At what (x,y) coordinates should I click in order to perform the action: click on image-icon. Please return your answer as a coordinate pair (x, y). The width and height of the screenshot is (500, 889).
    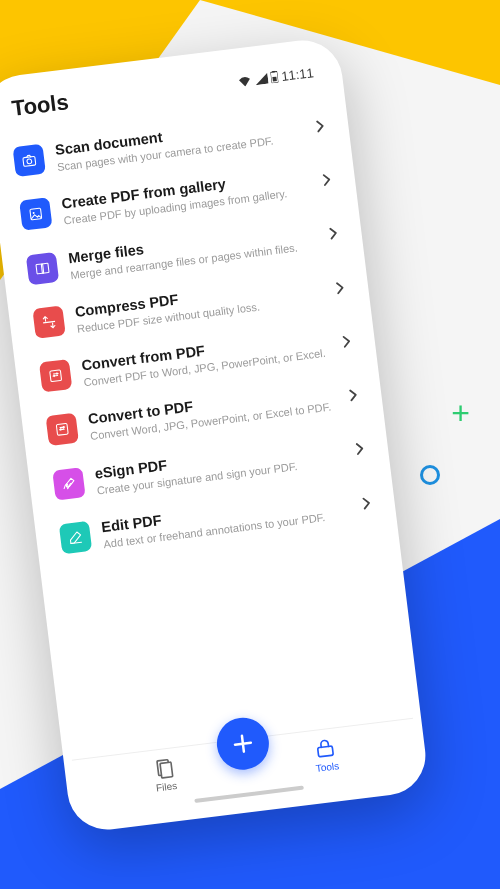
    Looking at the image, I should click on (36, 214).